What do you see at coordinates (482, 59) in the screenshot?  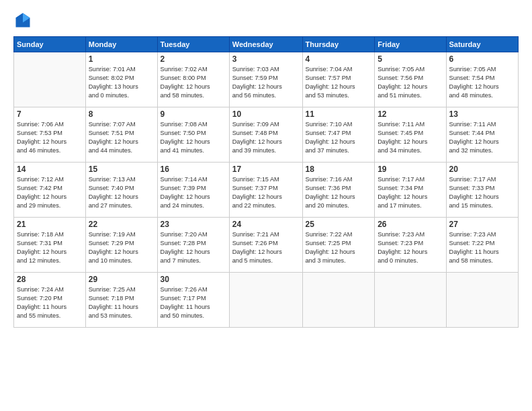 I see `day-number: 6` at bounding box center [482, 59].